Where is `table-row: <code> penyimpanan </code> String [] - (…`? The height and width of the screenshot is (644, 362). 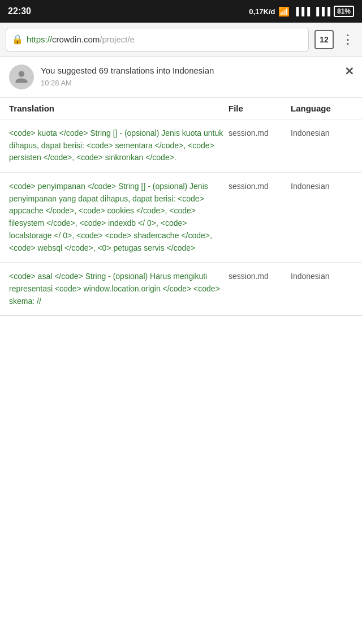
table-row: <code> penyimpanan </code> String [] - (… is located at coordinates (181, 217).